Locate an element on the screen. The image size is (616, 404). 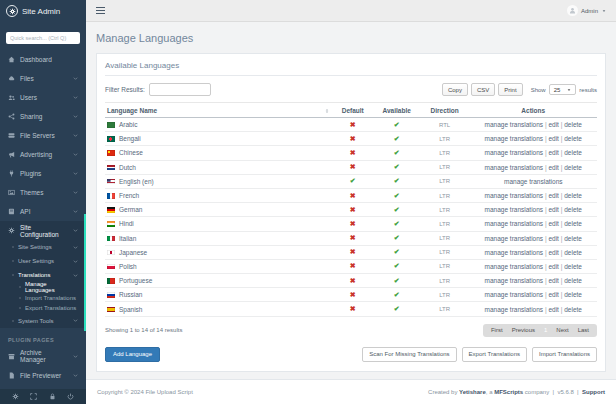
column-header-language-name: Language Name is located at coordinates (218, 110).